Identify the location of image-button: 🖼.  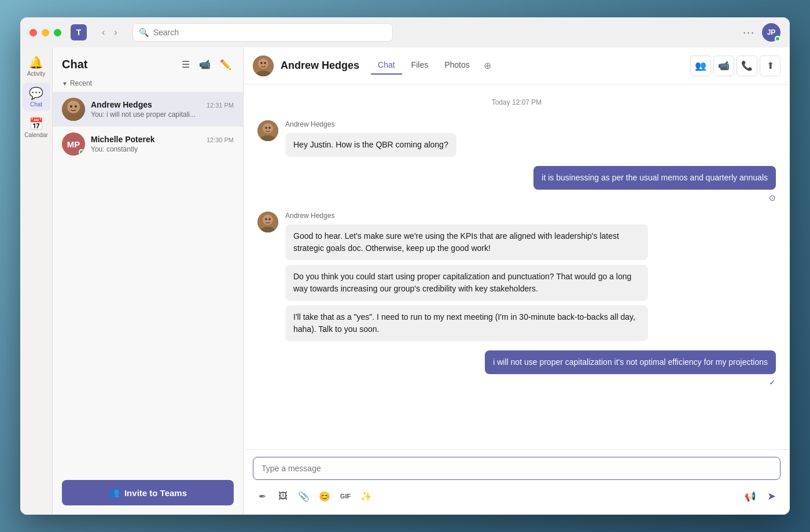
(283, 496).